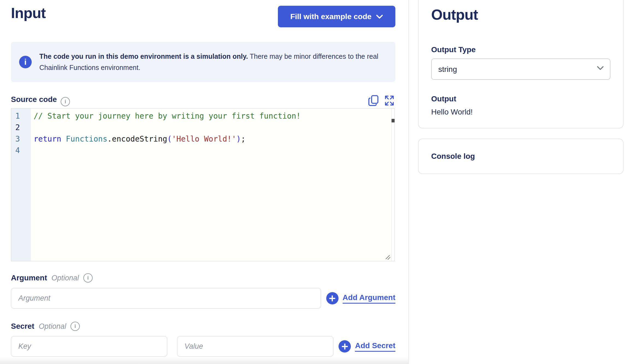 Image resolution: width=635 pixels, height=364 pixels. What do you see at coordinates (23, 116) in the screenshot?
I see `line-number: 1` at bounding box center [23, 116].